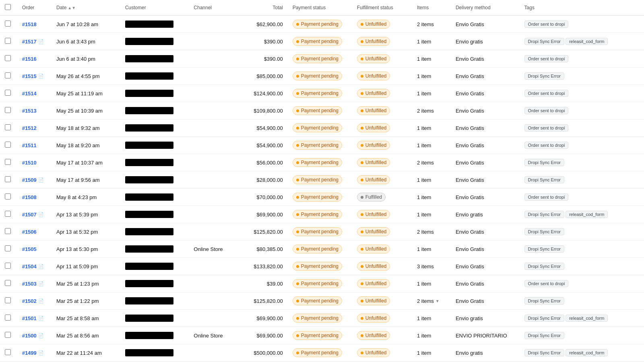  Describe the element at coordinates (35, 301) in the screenshot. I see `order-id-cell: #1502📄` at that location.